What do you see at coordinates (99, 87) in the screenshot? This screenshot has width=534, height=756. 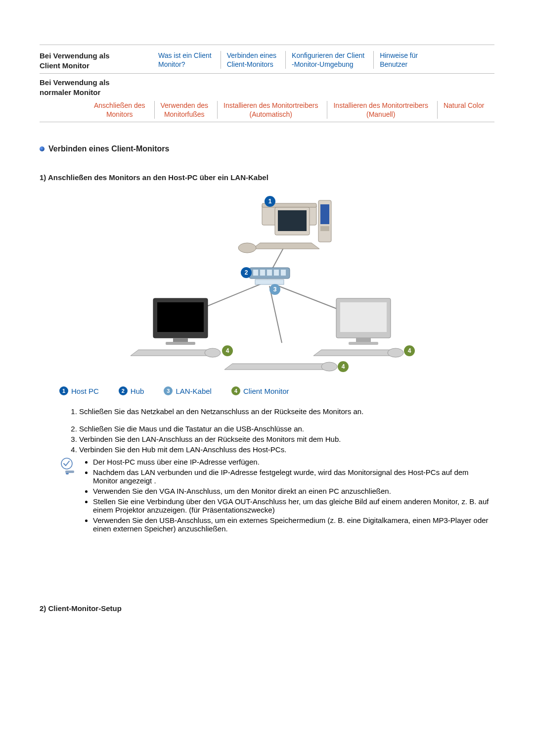 I see `row-label-normal: Bei Verwendung als normaler Monitor` at bounding box center [99, 87].